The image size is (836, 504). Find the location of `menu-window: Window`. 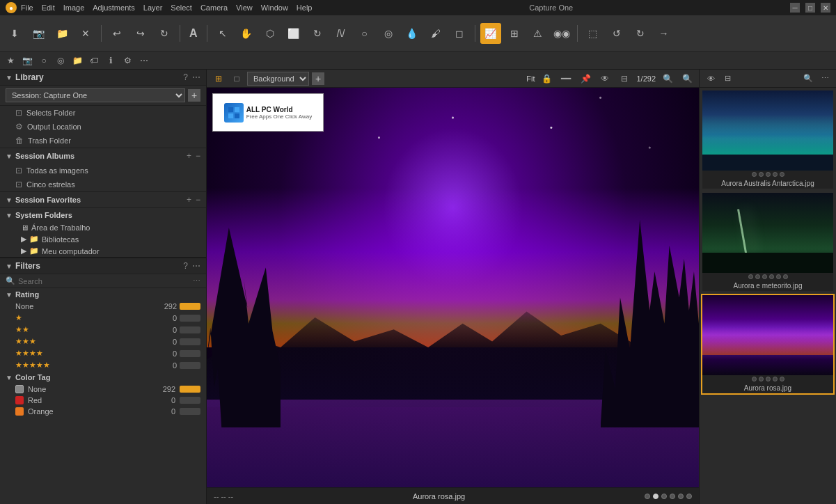

menu-window: Window is located at coordinates (274, 8).